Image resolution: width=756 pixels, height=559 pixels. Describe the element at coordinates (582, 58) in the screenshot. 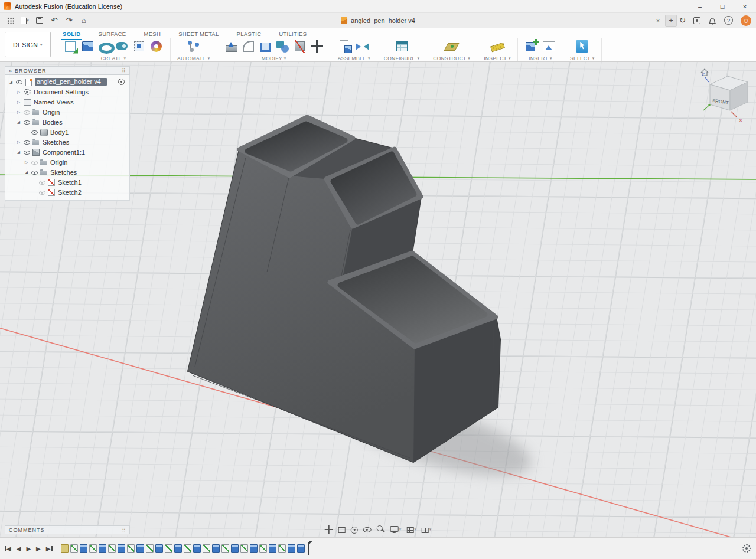

I see `group-dropdown-select: SELECT▾` at that location.